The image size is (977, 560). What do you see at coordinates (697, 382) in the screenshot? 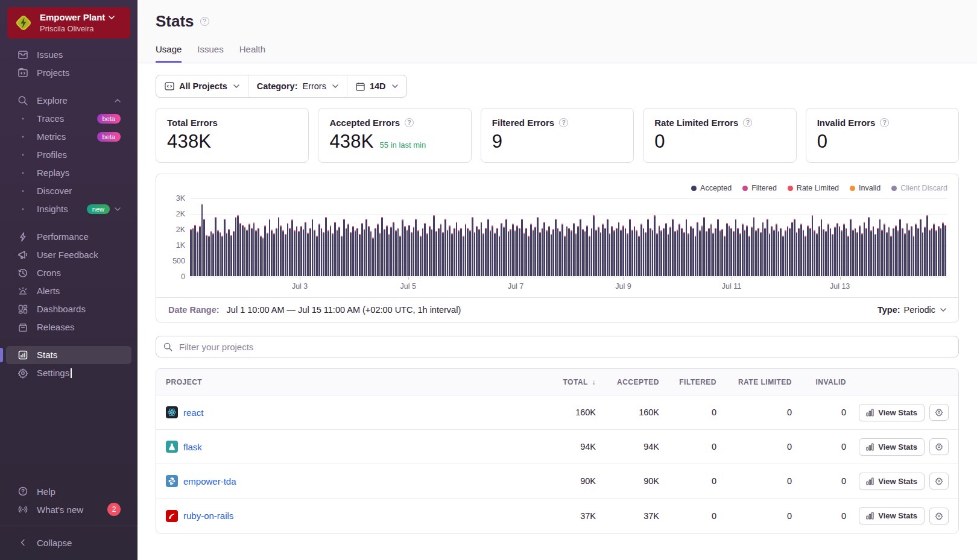
I see `column-header-filtered: FILTERED` at bounding box center [697, 382].